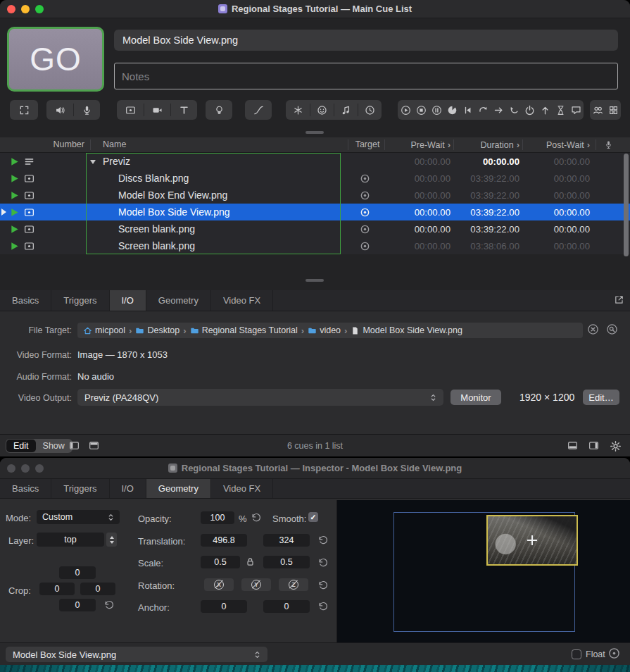 This screenshot has height=672, width=630. Describe the element at coordinates (77, 573) in the screenshot. I see `crop-top-field: 0` at that location.